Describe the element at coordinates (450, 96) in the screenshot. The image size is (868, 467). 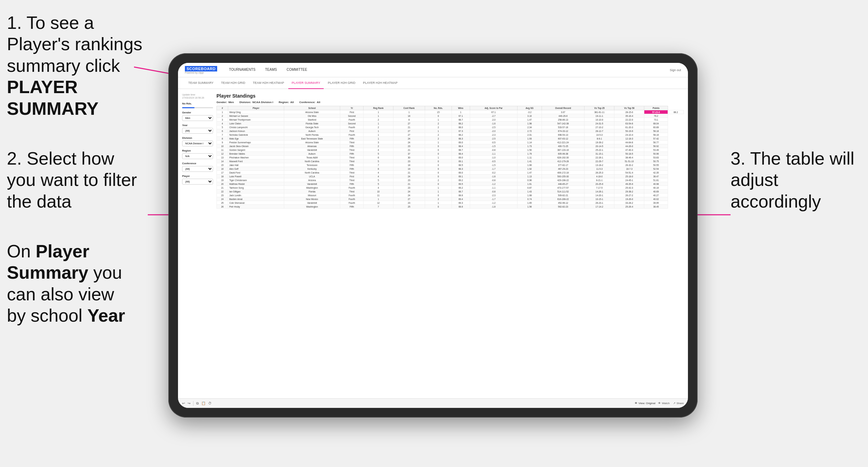
I see `table-title: Player Standings` at that location.